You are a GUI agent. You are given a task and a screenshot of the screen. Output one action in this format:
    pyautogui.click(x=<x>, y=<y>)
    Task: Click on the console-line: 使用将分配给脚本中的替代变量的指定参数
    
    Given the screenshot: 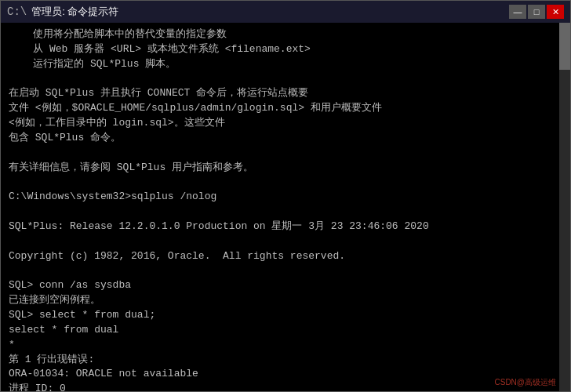 What is the action you would take?
    pyautogui.click(x=286, y=34)
    